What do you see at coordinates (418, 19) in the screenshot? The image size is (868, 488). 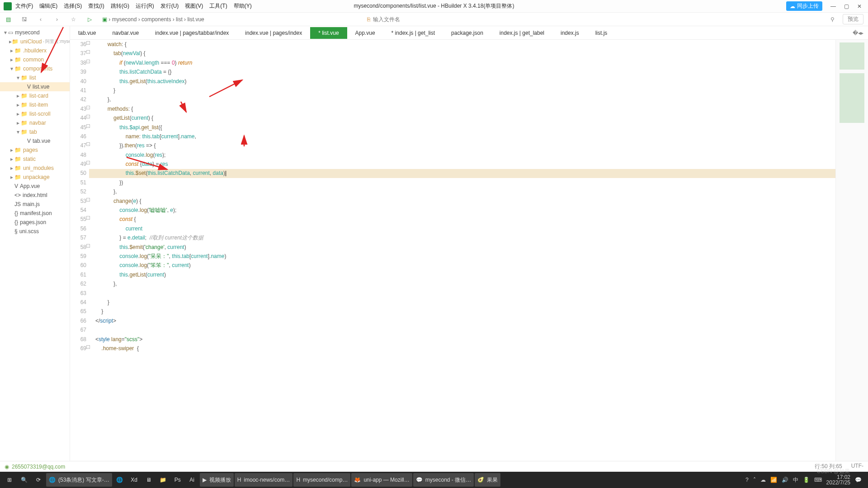 I see `search-input` at bounding box center [418, 19].